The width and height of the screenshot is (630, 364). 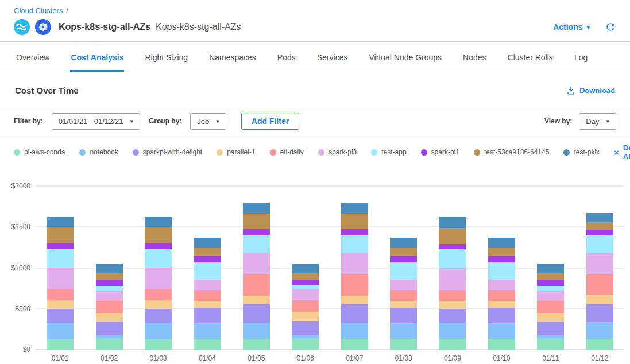 I want to click on legend-item-test-app: test-app, so click(x=388, y=152).